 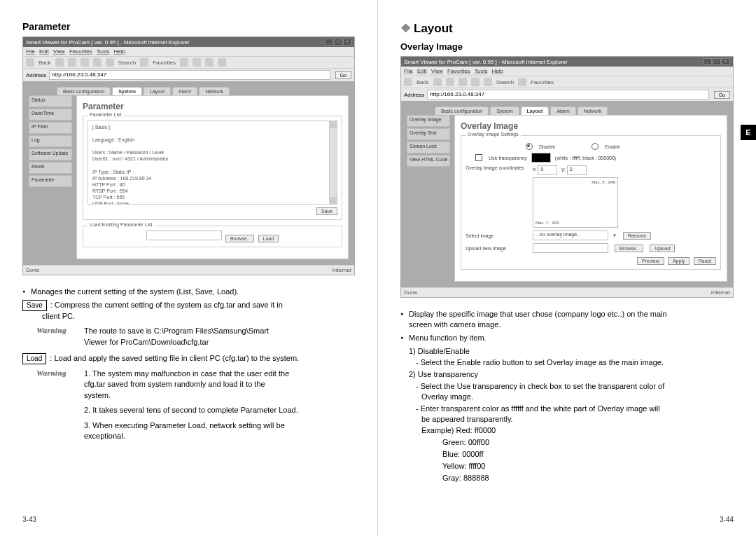 I want to click on favorites-label-2: Favorites, so click(x=542, y=83).